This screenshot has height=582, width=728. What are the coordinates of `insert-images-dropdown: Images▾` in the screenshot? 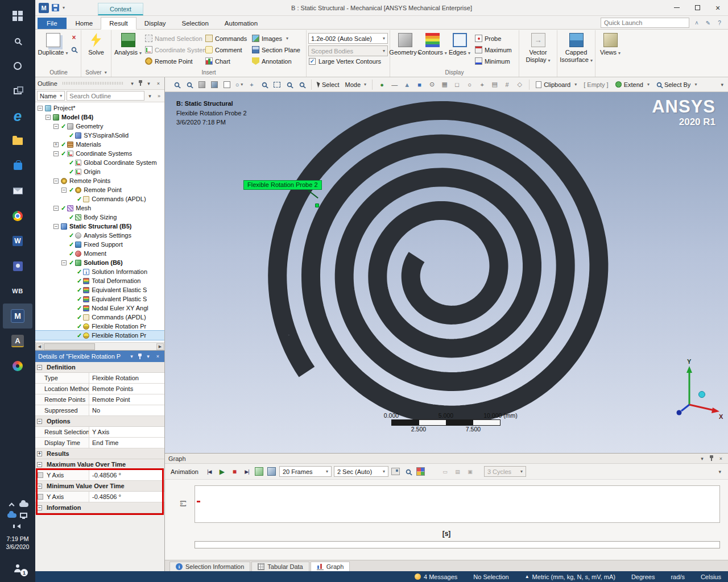 It's located at (278, 39).